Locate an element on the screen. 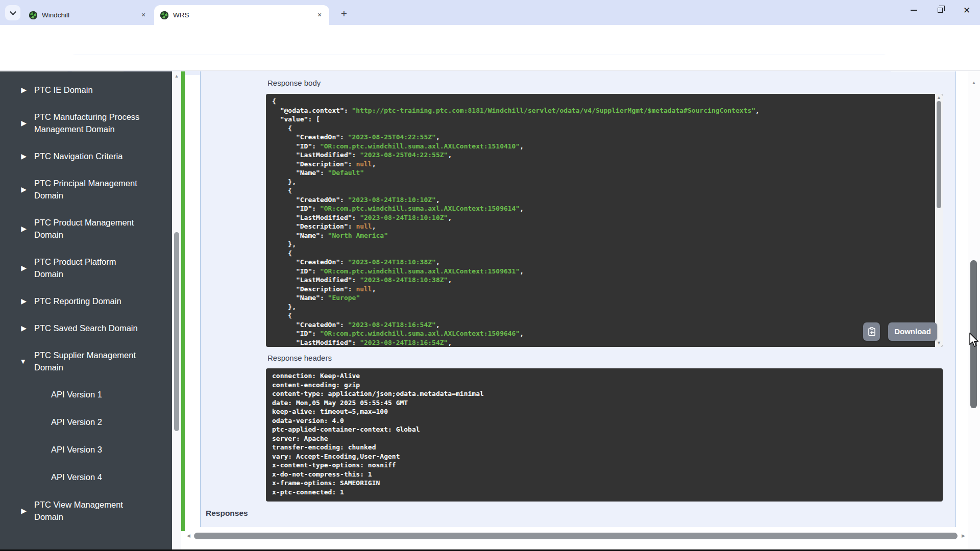 Image resolution: width=980 pixels, height=551 pixels. copy-to-clipboard-button is located at coordinates (872, 332).